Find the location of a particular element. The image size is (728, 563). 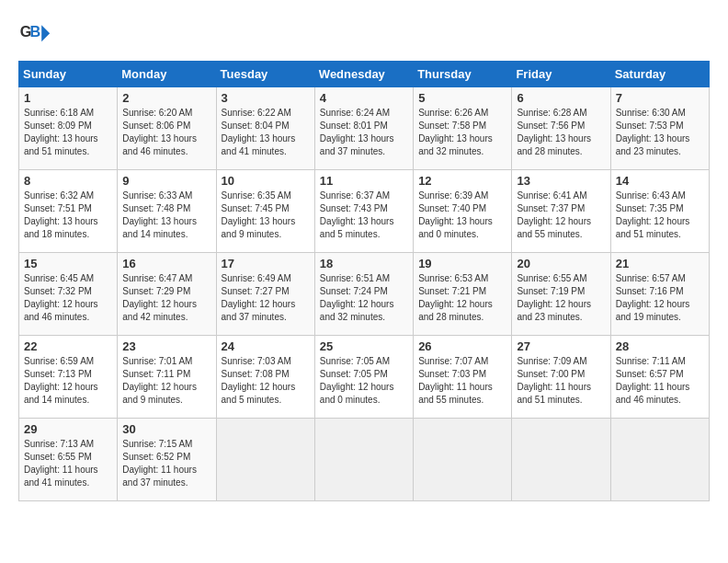

day-info: Sunrise: 6:55 AM Sunset: 7:19 PM Dayligh… is located at coordinates (561, 298).